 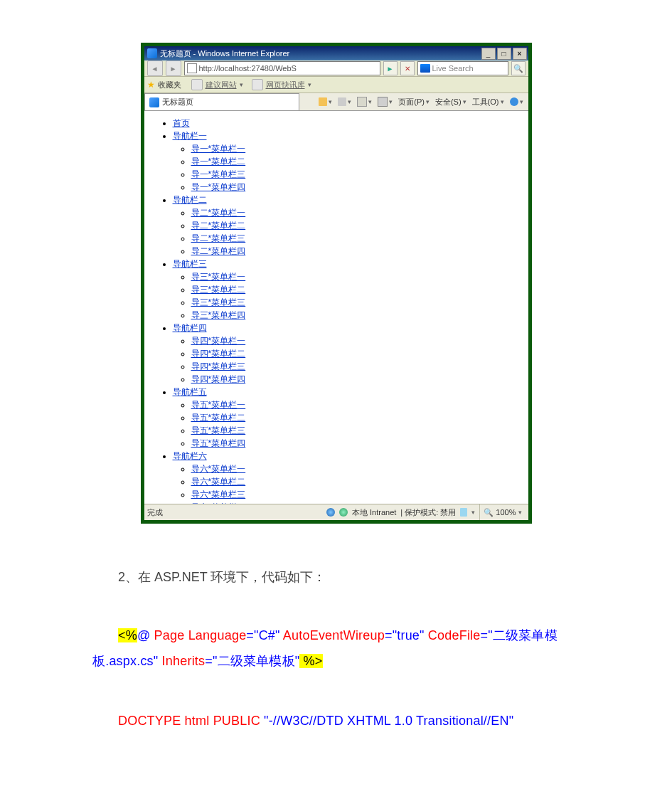 What do you see at coordinates (336, 512) in the screenshot?
I see `status-bar: 完成 本地 Intranet | 保护模式: 禁用 ▾ 🔍 100% ▾` at bounding box center [336, 512].